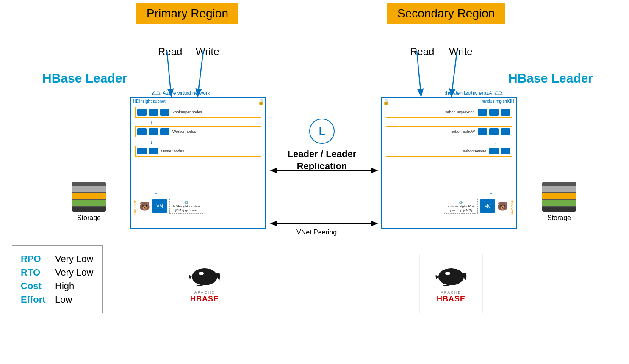 The height and width of the screenshot is (364, 629). Describe the element at coordinates (198, 194) in the screenshot. I see `to-edge-arrow: ↕` at that location.